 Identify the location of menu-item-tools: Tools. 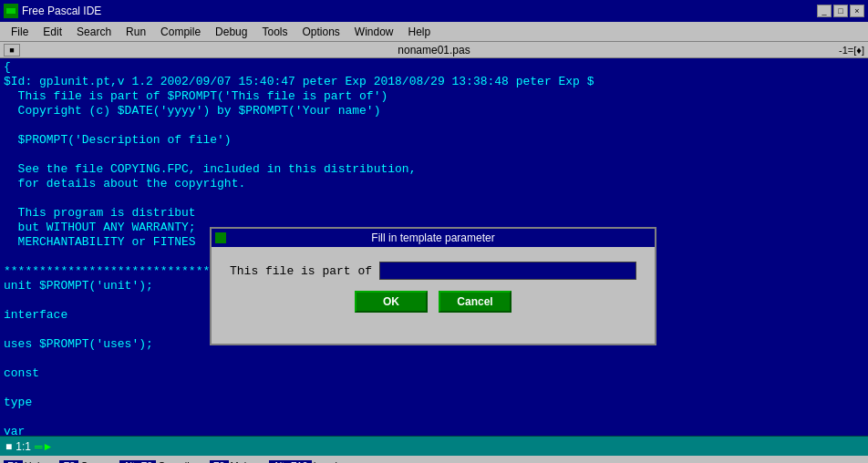
(274, 32).